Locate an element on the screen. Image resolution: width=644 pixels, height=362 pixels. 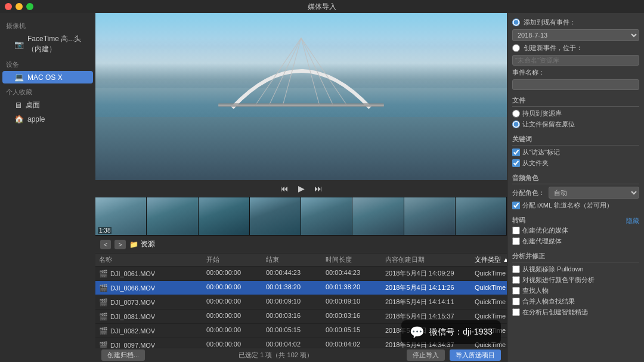
nav-forward-button: > is located at coordinates (120, 245).